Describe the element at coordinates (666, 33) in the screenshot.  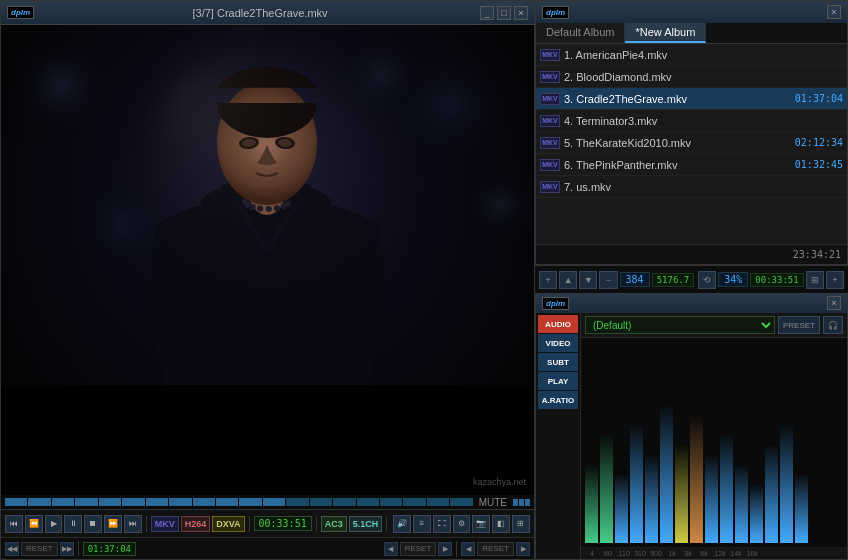
I see `tab-new-album: *New Album` at that location.